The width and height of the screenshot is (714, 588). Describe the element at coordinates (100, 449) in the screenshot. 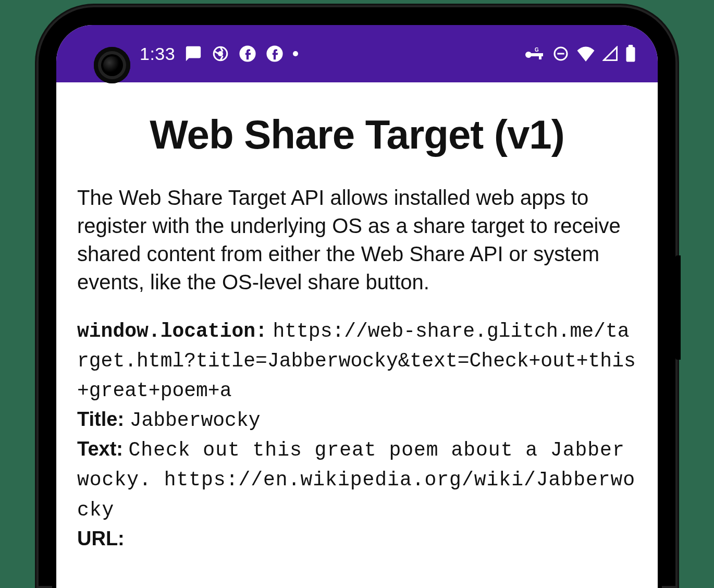

I see `text-label: Text:` at that location.